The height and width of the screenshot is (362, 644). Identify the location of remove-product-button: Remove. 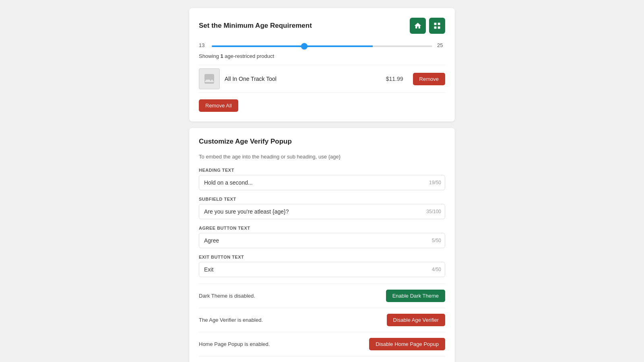
(429, 79).